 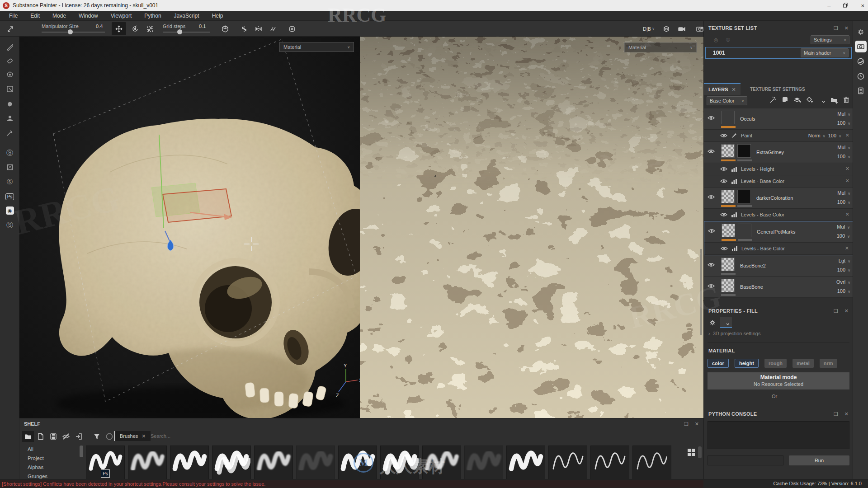 What do you see at coordinates (722, 89) in the screenshot?
I see `tab-layers: LAYERS✕` at bounding box center [722, 89].